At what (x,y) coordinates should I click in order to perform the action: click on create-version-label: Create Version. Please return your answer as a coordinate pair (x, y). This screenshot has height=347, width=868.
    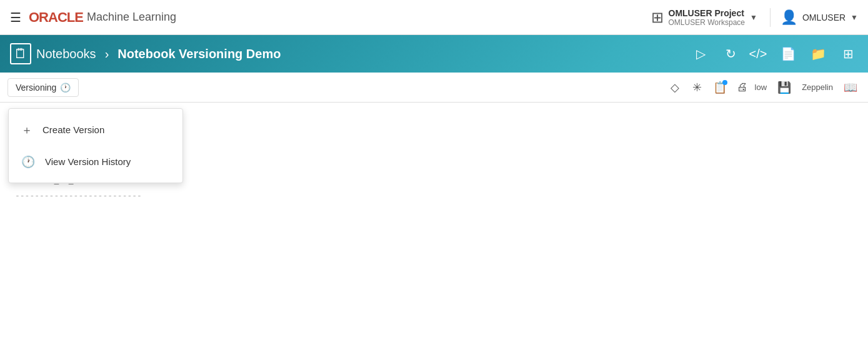
    Looking at the image, I should click on (74, 130).